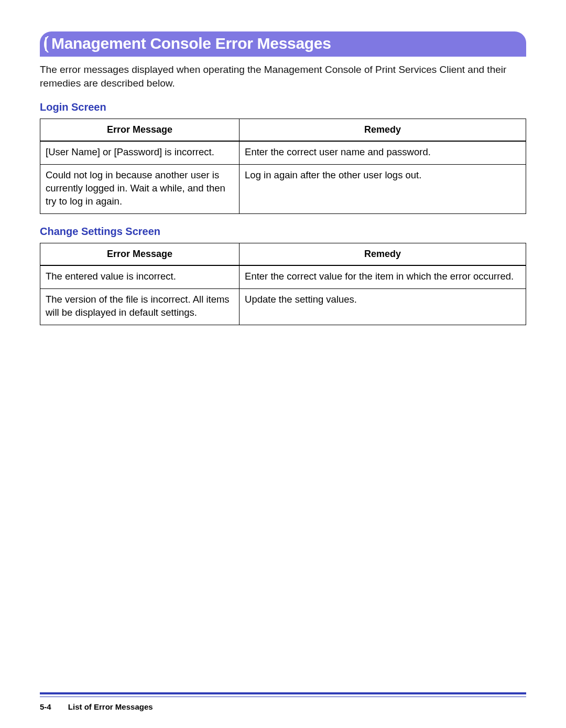 The width and height of the screenshot is (566, 728). Describe the element at coordinates (283, 189) in the screenshot. I see `table-row: Could not log in because another user is…` at that location.